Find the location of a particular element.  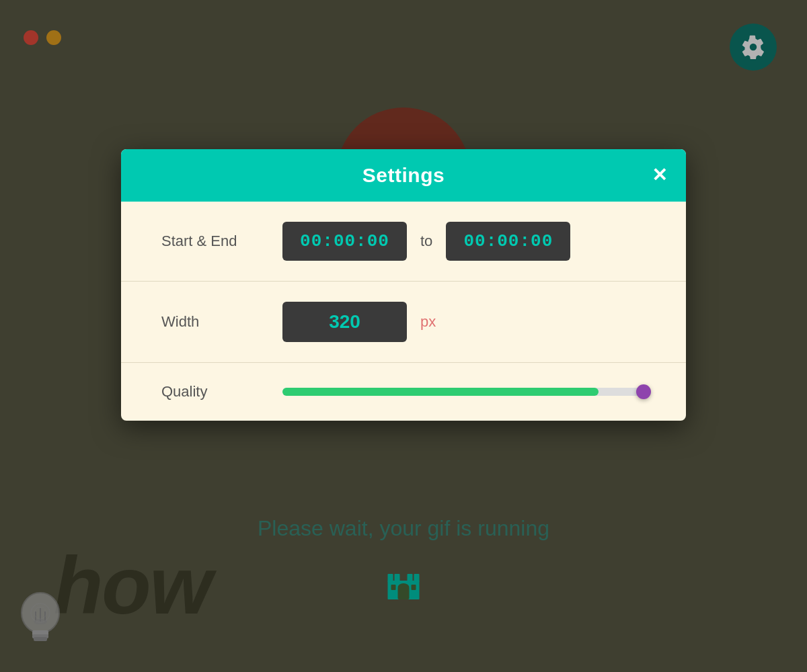

width-row: Width px is located at coordinates (404, 323).